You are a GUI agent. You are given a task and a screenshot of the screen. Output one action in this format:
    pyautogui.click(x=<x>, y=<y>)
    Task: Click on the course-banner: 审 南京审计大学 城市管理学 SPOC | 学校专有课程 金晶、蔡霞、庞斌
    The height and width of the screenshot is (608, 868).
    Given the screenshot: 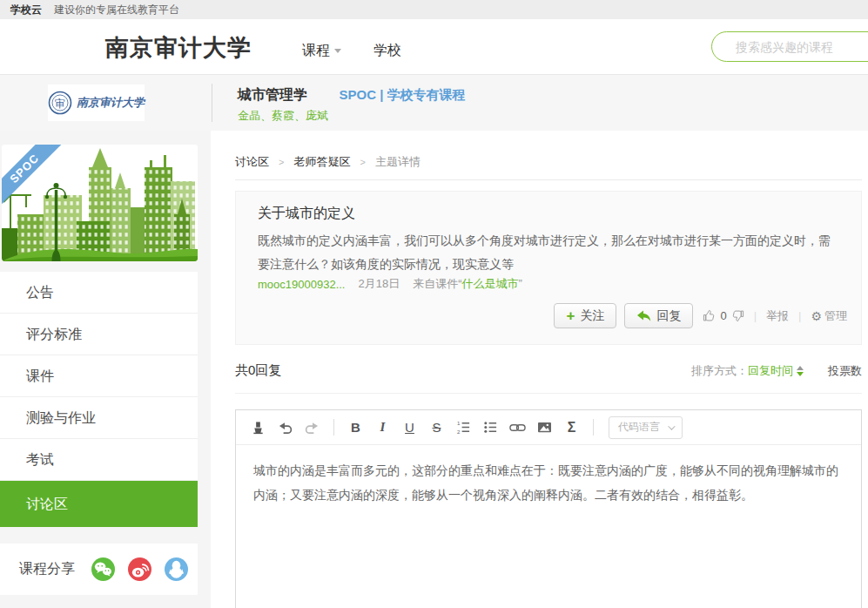 What is the action you would take?
    pyautogui.click(x=434, y=103)
    